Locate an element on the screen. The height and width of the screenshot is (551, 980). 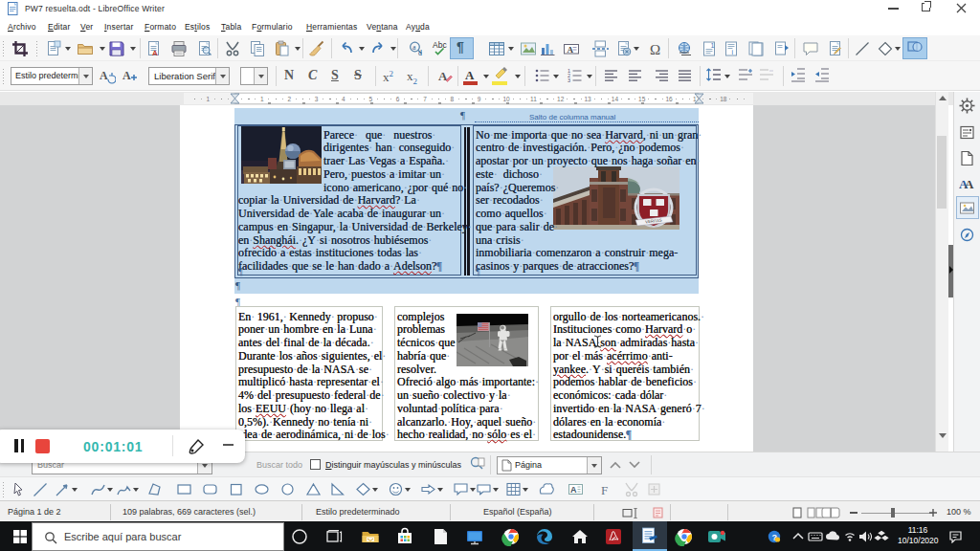
svg-text: a is located at coordinates (414, 48).